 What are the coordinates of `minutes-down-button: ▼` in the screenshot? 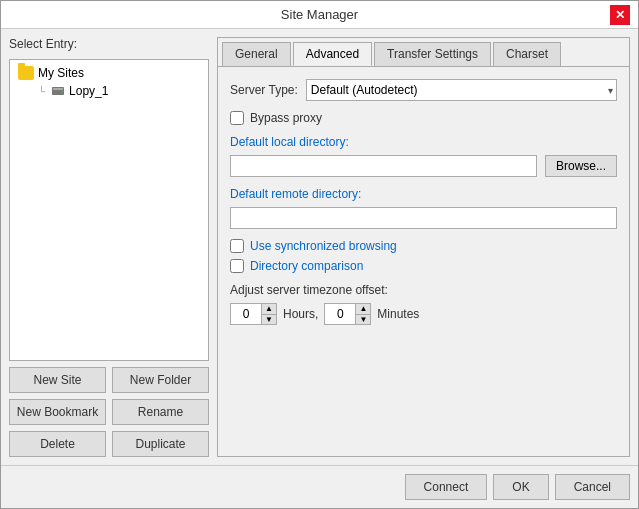 It's located at (363, 319).